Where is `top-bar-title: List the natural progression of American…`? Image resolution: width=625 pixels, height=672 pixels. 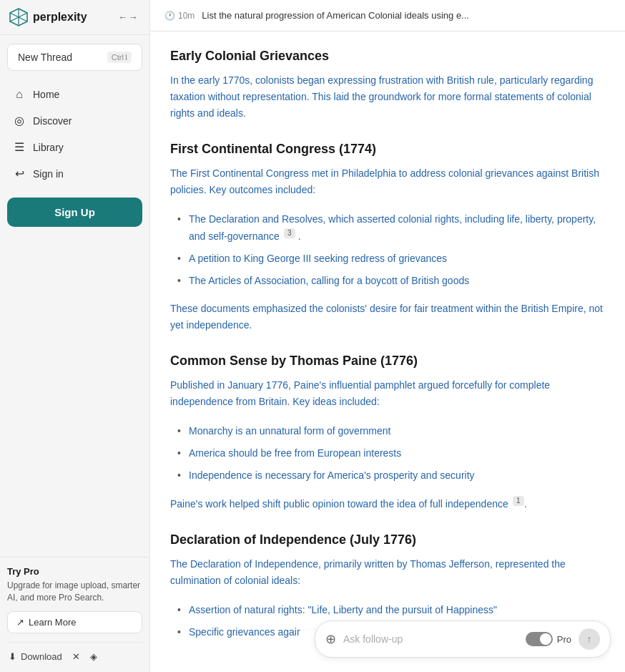 top-bar-title: List the natural progression of American… is located at coordinates (335, 16).